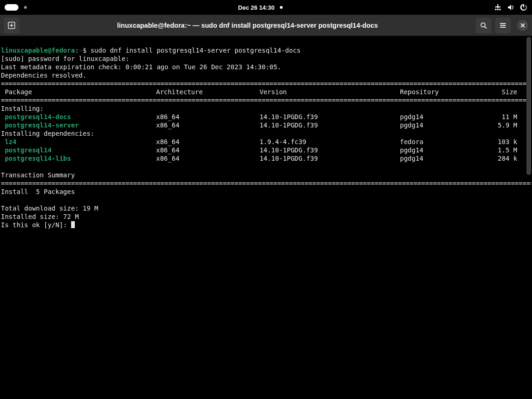 The width and height of the screenshot is (532, 399). I want to click on close-button, so click(523, 25).